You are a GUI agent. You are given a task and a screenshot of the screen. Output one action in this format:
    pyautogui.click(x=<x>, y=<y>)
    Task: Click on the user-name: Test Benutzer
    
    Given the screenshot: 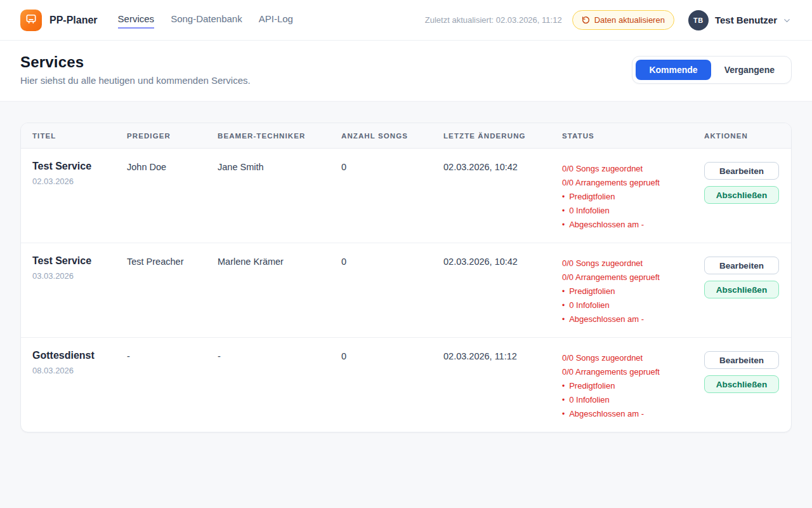 What is the action you would take?
    pyautogui.click(x=746, y=20)
    